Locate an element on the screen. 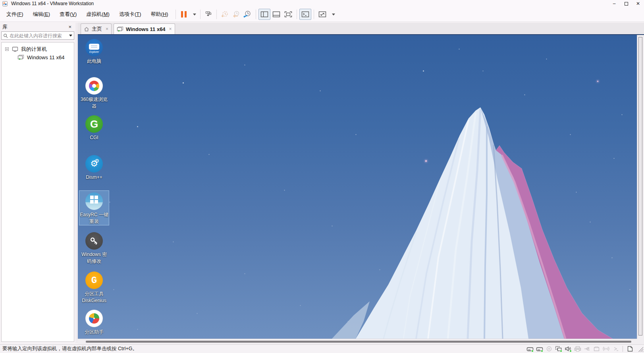  dism-icon: ⚙ ⚙ is located at coordinates (94, 164).